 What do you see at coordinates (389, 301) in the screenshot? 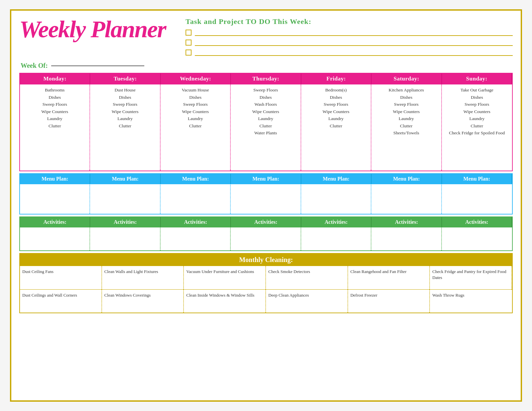
I see `monthly-cell-2-5: Defrost Freezer` at bounding box center [389, 301].